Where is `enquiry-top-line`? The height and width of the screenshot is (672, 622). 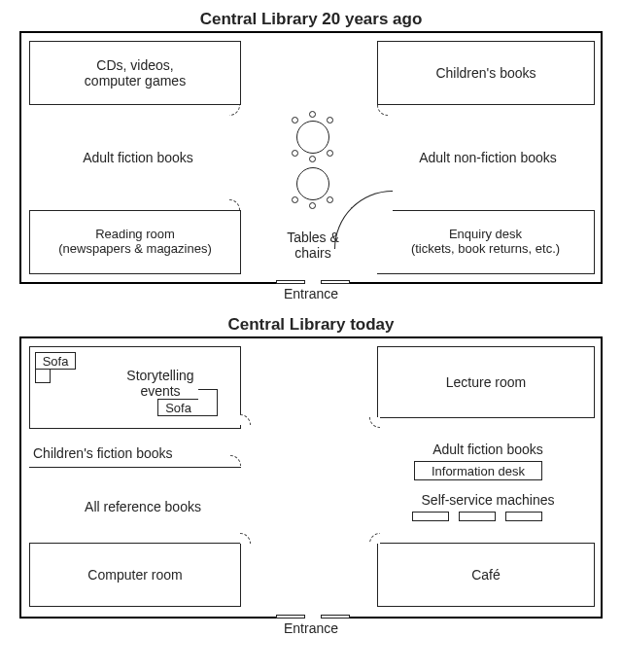 enquiry-top-line is located at coordinates (494, 210).